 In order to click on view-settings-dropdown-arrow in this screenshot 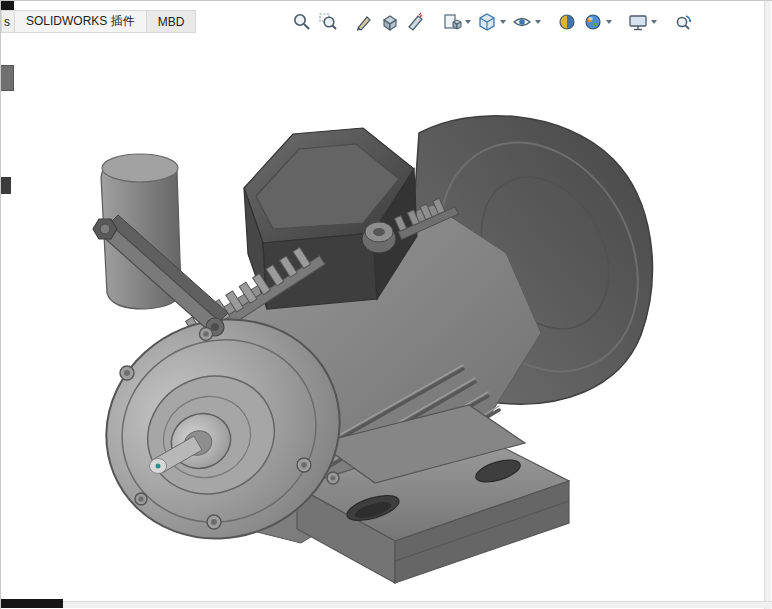, I will do `click(654, 22)`.